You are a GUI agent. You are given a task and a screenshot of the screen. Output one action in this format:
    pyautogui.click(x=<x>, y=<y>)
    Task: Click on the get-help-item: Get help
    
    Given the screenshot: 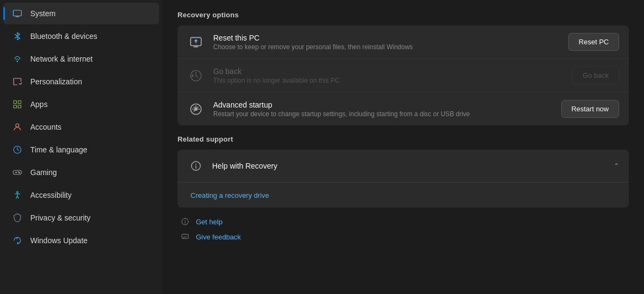 What is the action you would take?
    pyautogui.click(x=404, y=222)
    